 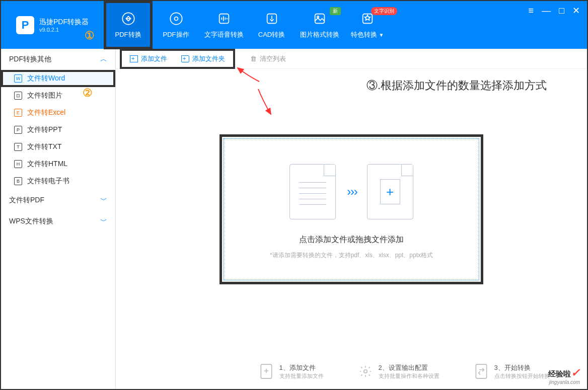 What do you see at coordinates (365, 371) in the screenshot?
I see `step-gear-icon` at bounding box center [365, 371].